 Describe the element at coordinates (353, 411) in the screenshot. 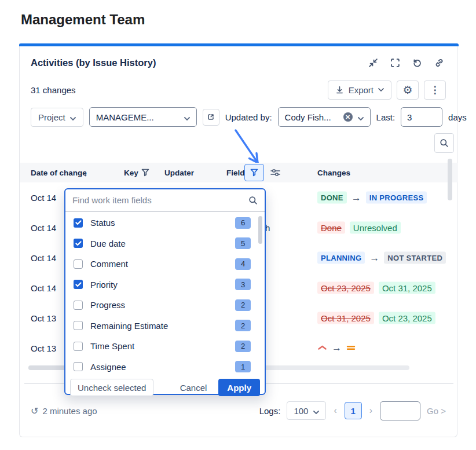

I see `pagination: Logs: 100 ‹ 1 › Go >` at that location.